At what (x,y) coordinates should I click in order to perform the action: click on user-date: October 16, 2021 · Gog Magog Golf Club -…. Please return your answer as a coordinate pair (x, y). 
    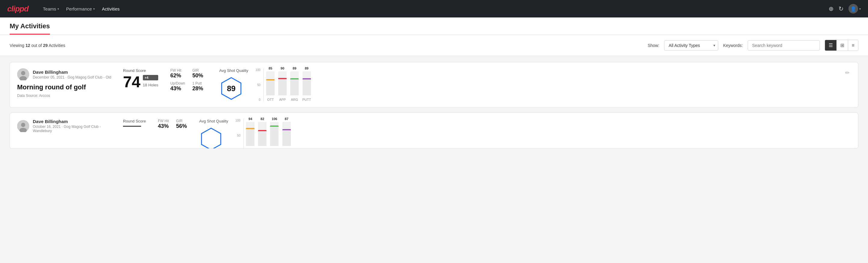
    Looking at the image, I should click on (73, 129).